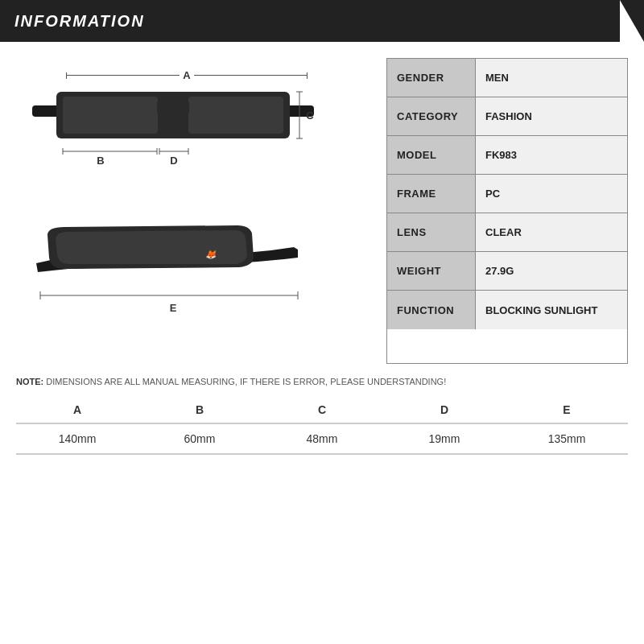 The height and width of the screenshot is (644, 644). I want to click on spec-val-5: 27.9G, so click(551, 270).